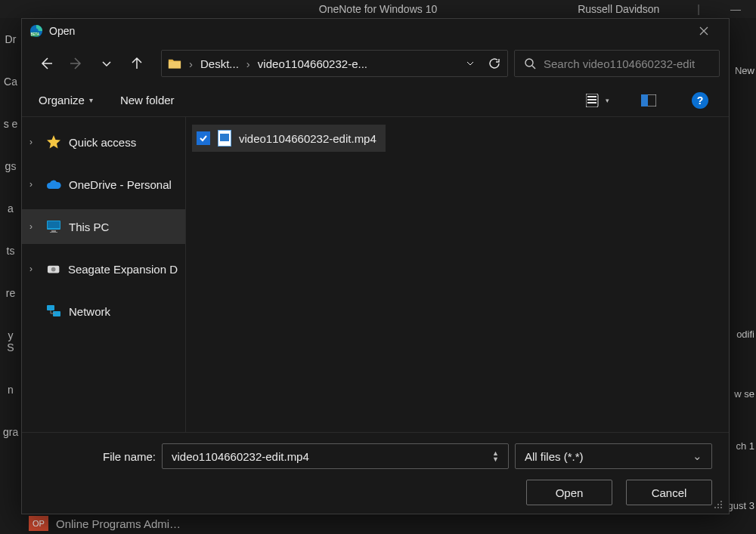  Describe the element at coordinates (619, 63) in the screenshot. I see `search-placeholder: Search video1104660232-edit` at that location.